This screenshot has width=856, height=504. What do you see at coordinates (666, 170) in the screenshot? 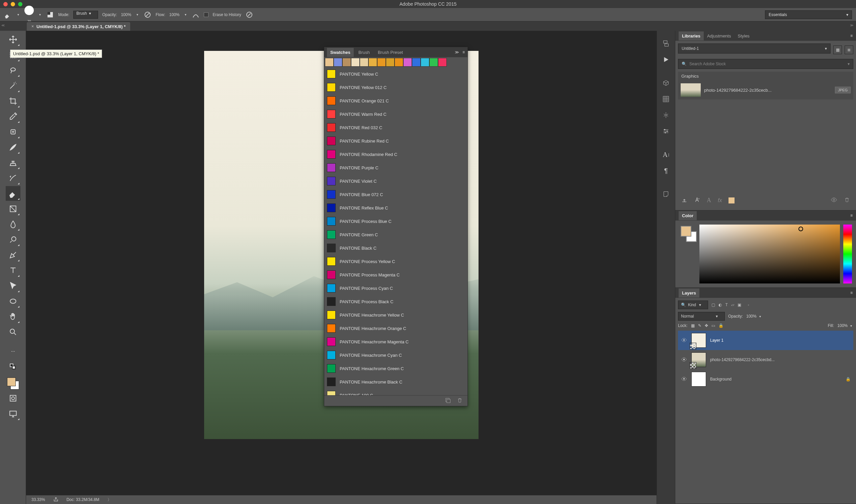
I see `paragraph-panel-icon: ¶` at bounding box center [666, 170].